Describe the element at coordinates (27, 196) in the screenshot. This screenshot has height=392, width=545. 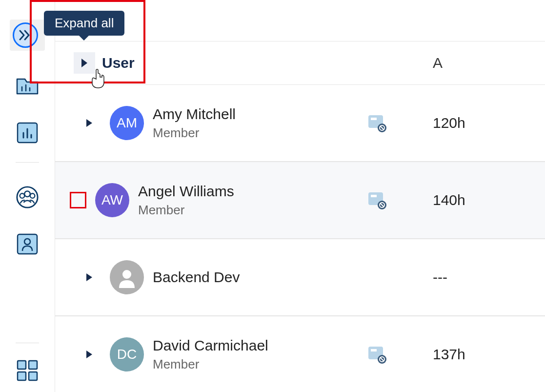
I see `sidebar` at that location.